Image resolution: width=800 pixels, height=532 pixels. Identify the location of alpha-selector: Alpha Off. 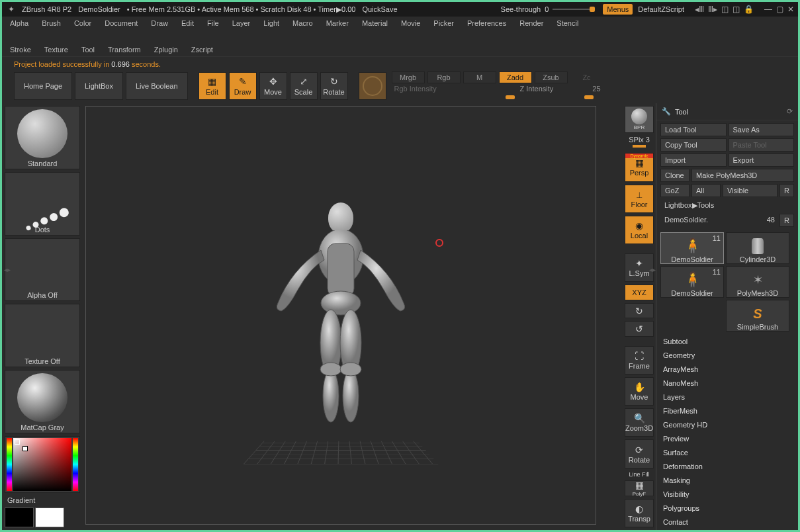
(42, 270).